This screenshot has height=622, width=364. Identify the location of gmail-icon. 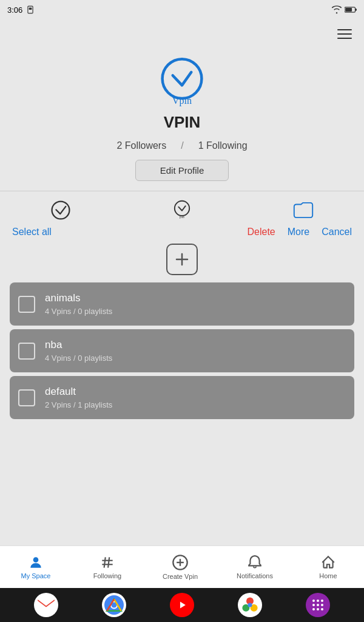
(46, 605).